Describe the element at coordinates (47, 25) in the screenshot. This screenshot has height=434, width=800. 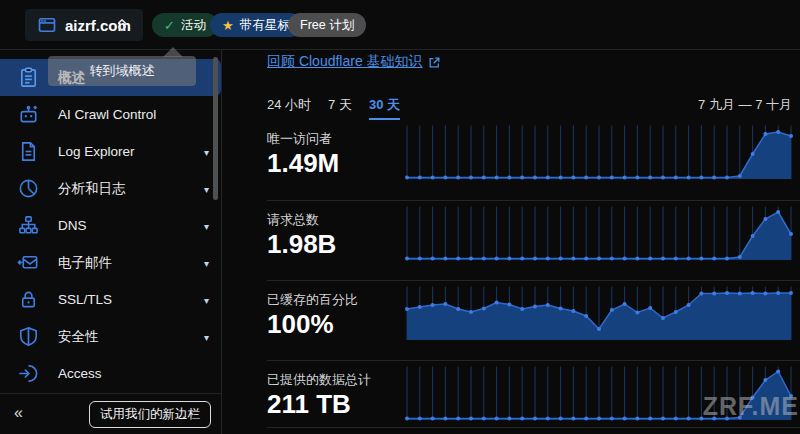
I see `browser-window-icon` at that location.